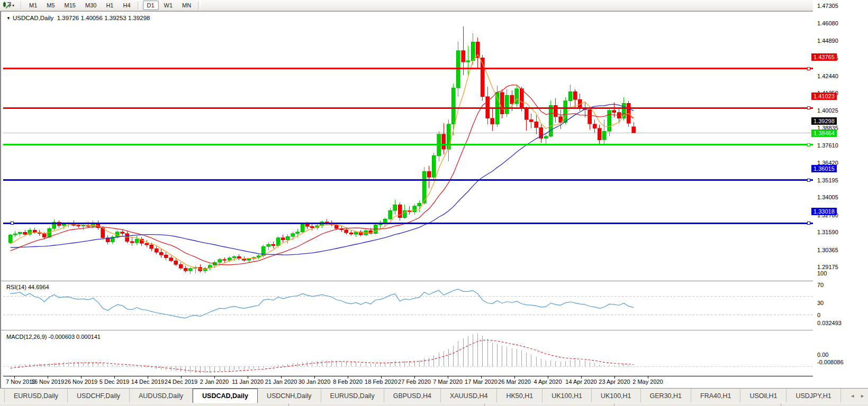  I want to click on toolbar-grip, so click(21, 5).